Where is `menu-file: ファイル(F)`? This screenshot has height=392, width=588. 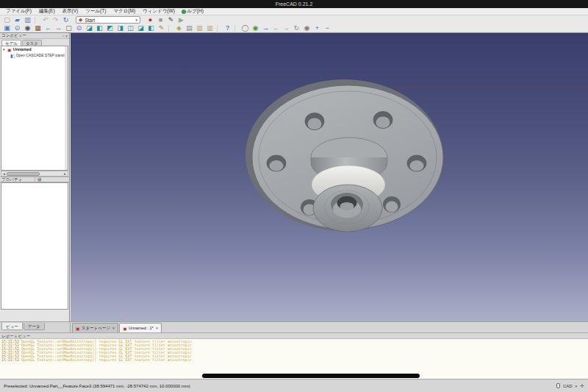
menu-file: ファイル(F) is located at coordinates (19, 12).